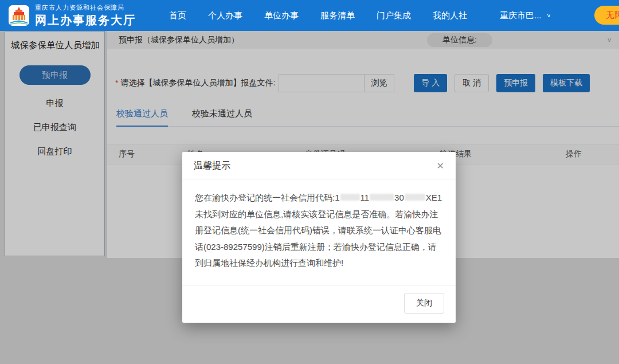 This screenshot has width=619, height=364. I want to click on dialog-footer: 关闭, so click(319, 304).